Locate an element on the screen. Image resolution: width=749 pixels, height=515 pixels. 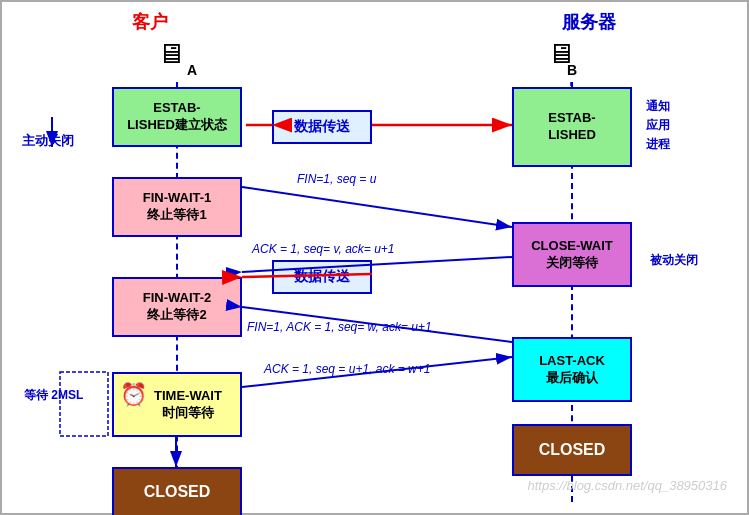
arrow-label-fin1: FIN=1, seq = u is located at coordinates (336, 179).